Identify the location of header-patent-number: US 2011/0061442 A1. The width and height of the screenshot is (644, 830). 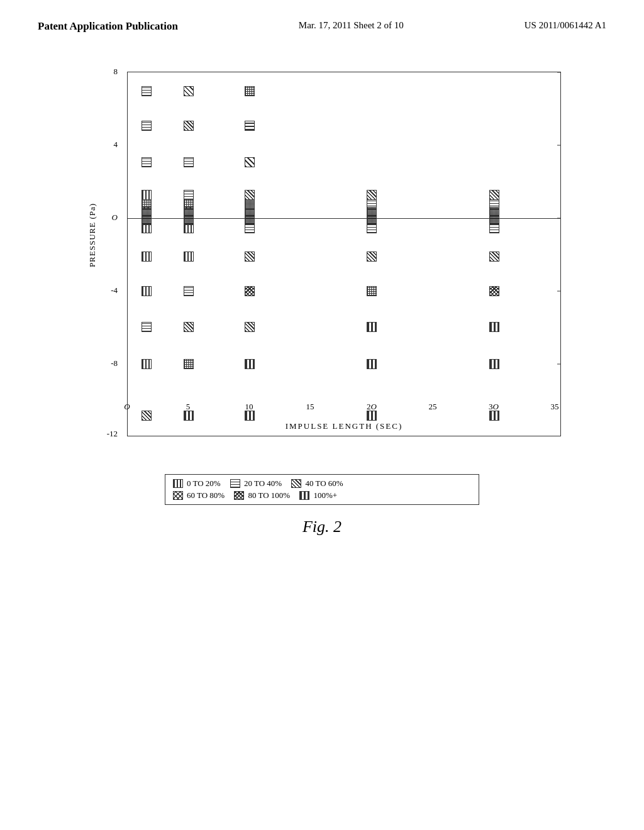
(565, 25).